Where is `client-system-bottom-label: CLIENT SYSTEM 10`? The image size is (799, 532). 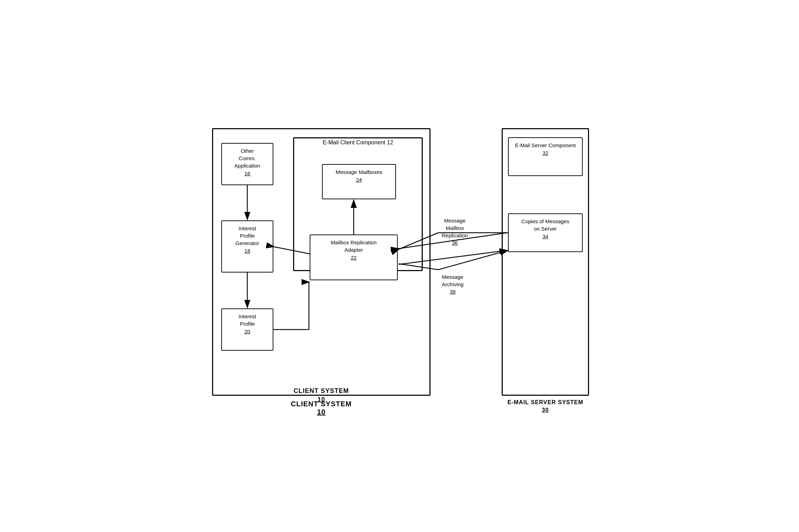
client-system-bottom-label: CLIENT SYSTEM 10 is located at coordinates (321, 408).